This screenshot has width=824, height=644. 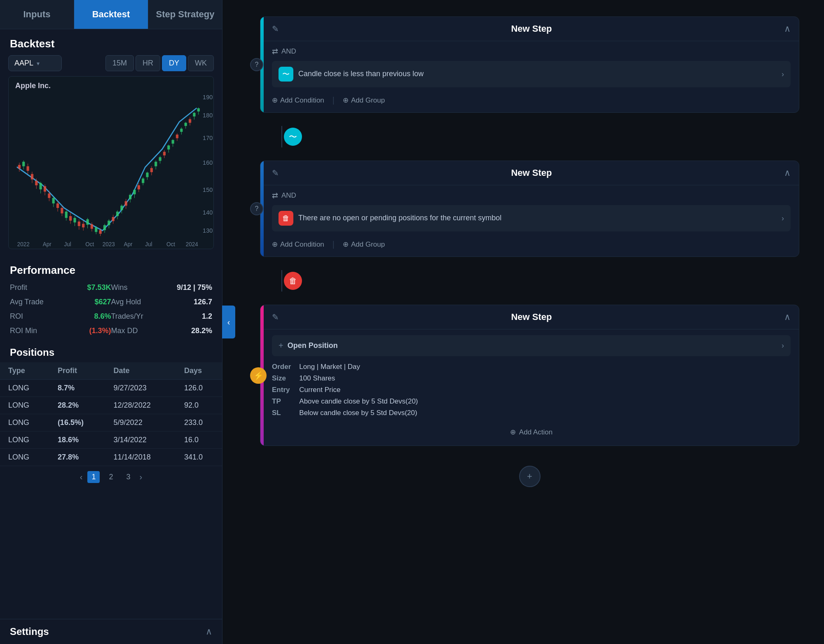 I want to click on svg-text: 150, so click(x=208, y=190).